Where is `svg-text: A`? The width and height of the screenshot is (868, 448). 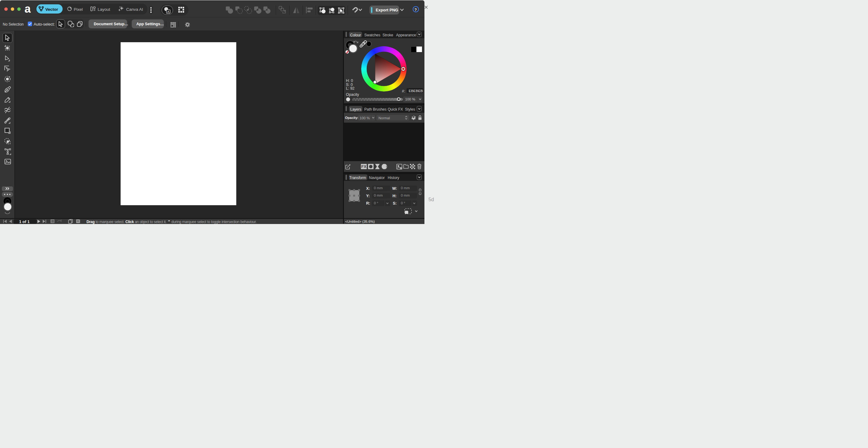 svg-text: A is located at coordinates (168, 11).